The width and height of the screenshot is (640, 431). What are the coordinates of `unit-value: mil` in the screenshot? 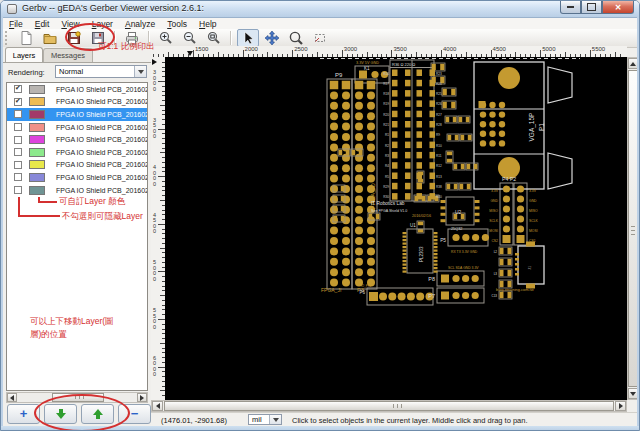 It's located at (257, 420).